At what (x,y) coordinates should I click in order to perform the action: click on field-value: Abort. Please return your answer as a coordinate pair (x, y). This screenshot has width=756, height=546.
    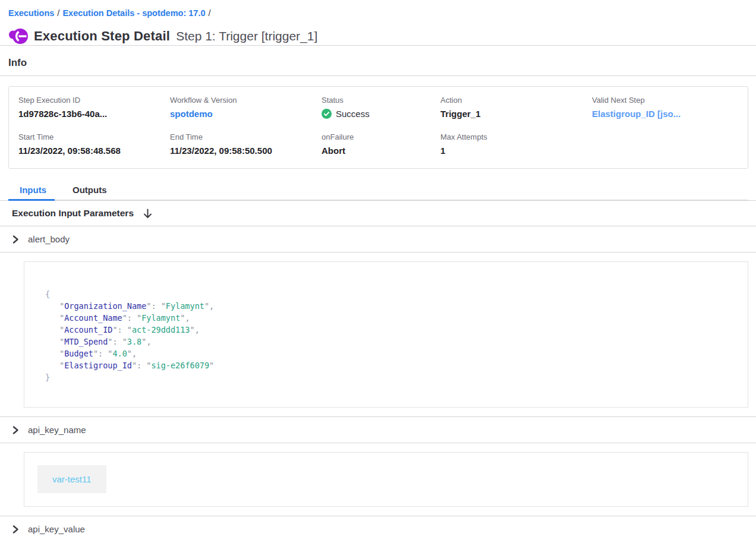
    Looking at the image, I should click on (381, 151).